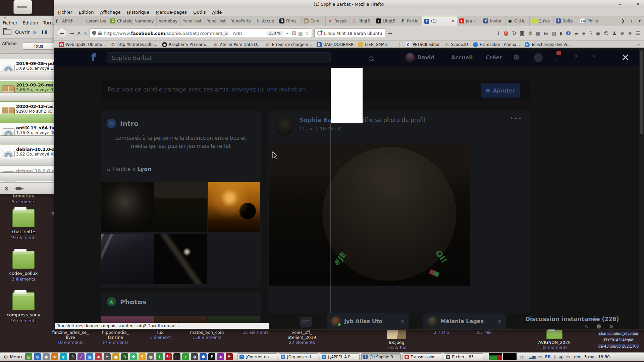 This screenshot has width=644, height=362. Describe the element at coordinates (55, 357) in the screenshot. I see `launcher-icon: ✉` at that location.